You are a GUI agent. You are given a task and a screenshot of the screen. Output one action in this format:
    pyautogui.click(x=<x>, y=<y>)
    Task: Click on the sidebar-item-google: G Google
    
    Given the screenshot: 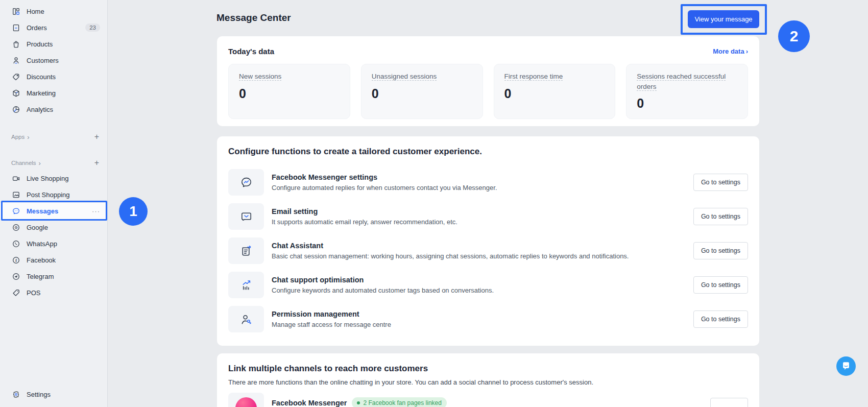 What is the action you would take?
    pyautogui.click(x=54, y=227)
    